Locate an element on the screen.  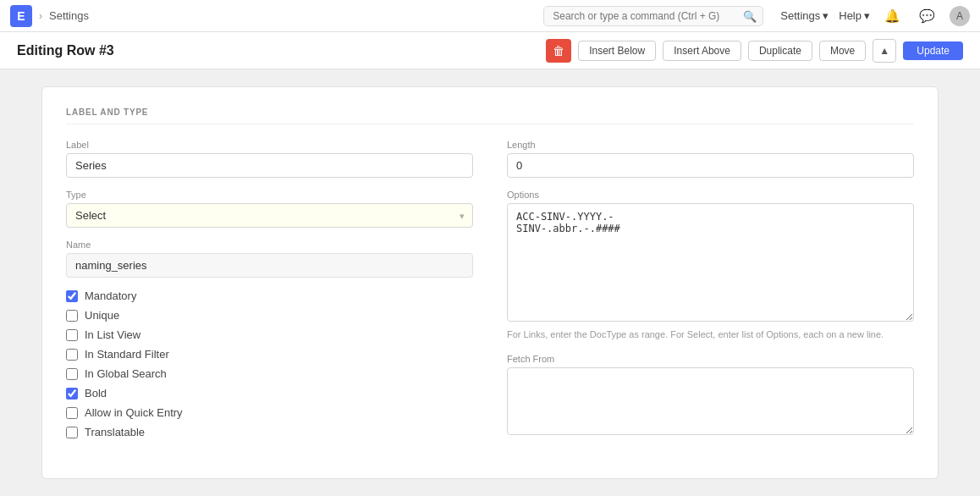
in-global-search-checkbox is located at coordinates (72, 374).